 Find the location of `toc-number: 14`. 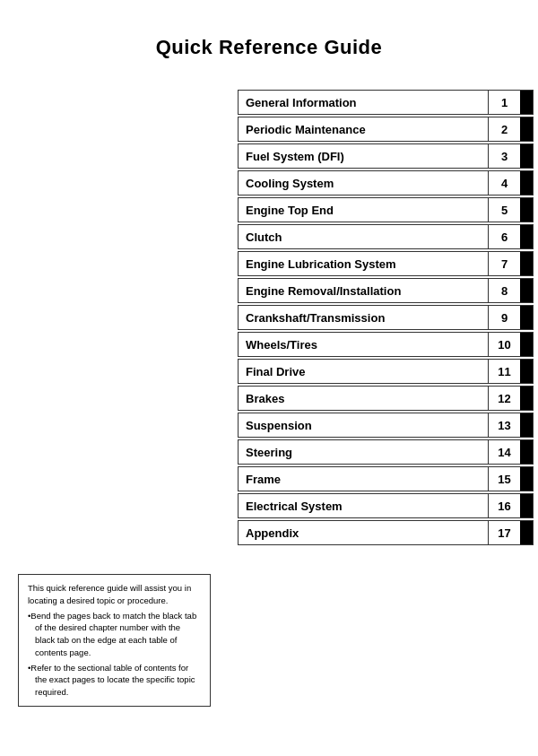

toc-number: 14 is located at coordinates (504, 452).